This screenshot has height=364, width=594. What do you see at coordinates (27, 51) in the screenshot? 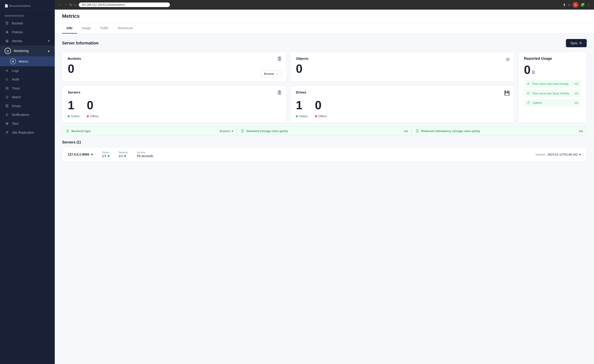
I see `sidebar-item-monitoring: ◎ Monitoring ▲` at bounding box center [27, 51].